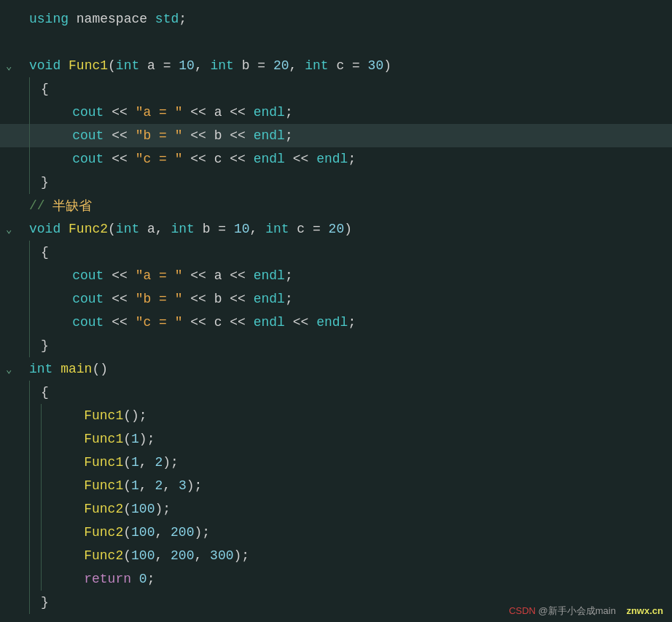 The width and height of the screenshot is (672, 622). I want to click on watermark-csdn: CSDN, so click(522, 611).